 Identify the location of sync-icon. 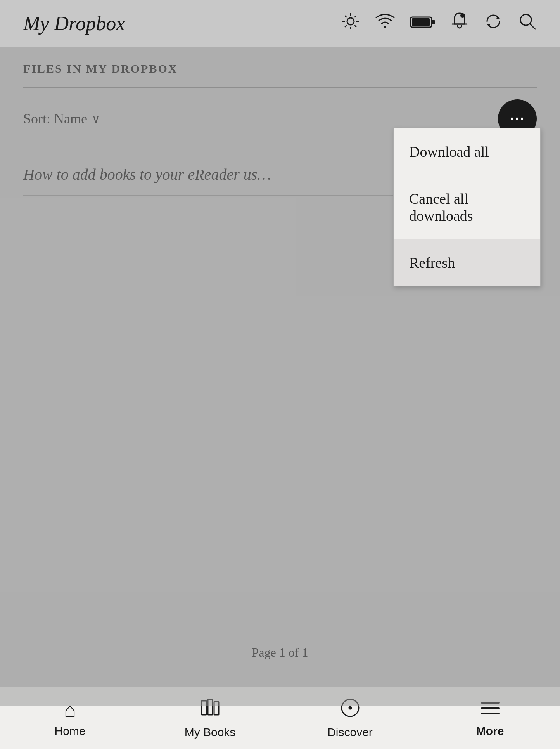
(493, 23).